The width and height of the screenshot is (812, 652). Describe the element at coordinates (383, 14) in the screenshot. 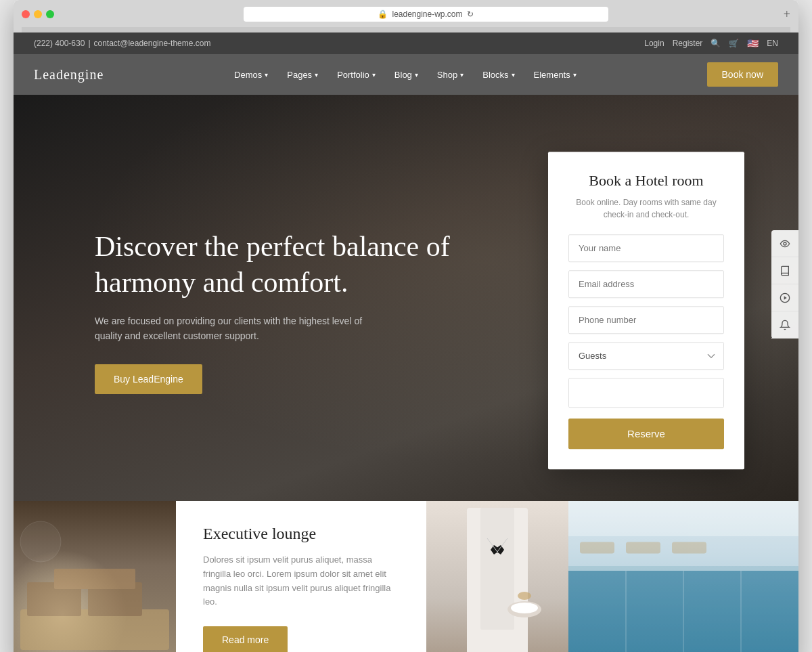

I see `lock-icon: 🔒` at that location.